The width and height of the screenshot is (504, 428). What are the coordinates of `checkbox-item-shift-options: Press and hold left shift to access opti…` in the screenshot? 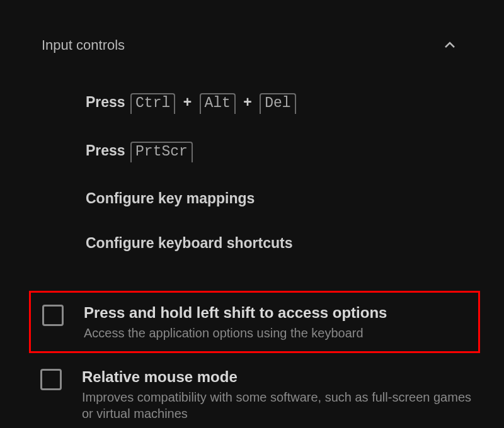 It's located at (255, 322).